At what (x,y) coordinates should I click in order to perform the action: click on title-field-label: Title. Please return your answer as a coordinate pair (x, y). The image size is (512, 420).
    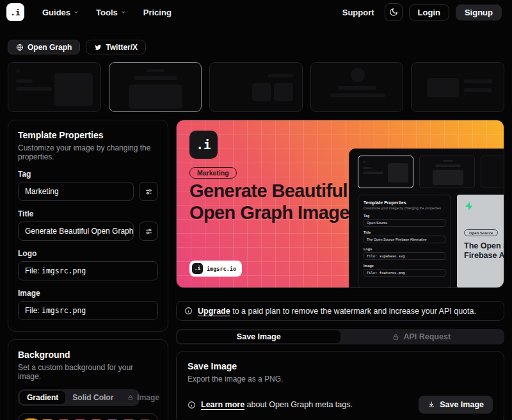
    Looking at the image, I should click on (88, 214).